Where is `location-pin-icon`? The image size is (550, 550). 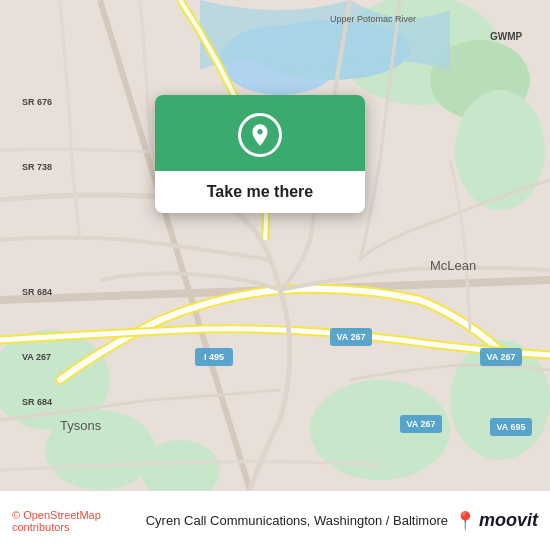 location-pin-icon is located at coordinates (260, 135).